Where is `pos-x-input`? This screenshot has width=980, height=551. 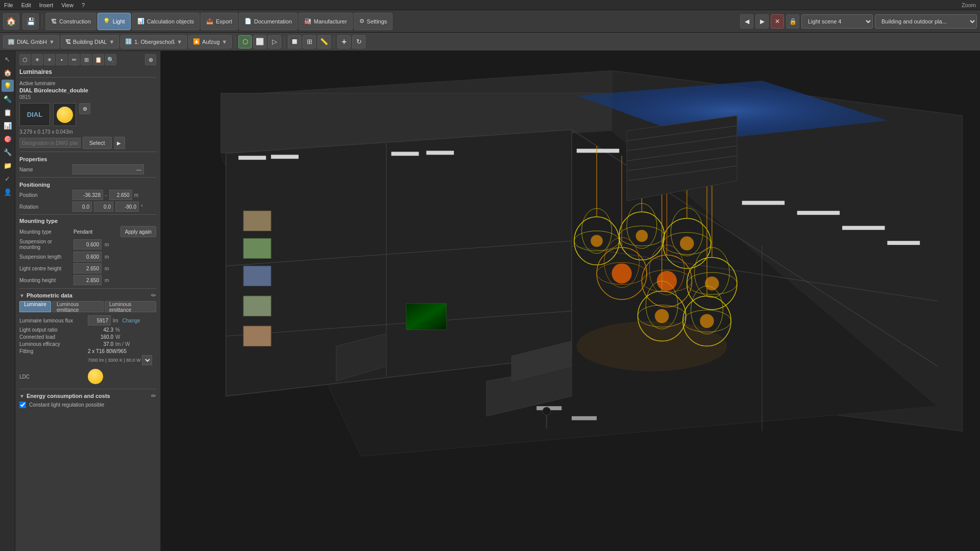 pos-x-input is located at coordinates (88, 195).